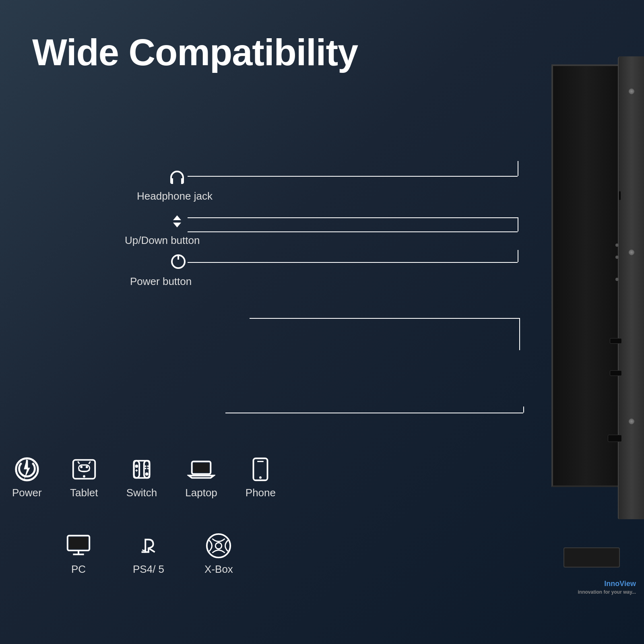 The height and width of the screenshot is (644, 644). Describe the element at coordinates (219, 546) in the screenshot. I see `xbox-icon` at that location.